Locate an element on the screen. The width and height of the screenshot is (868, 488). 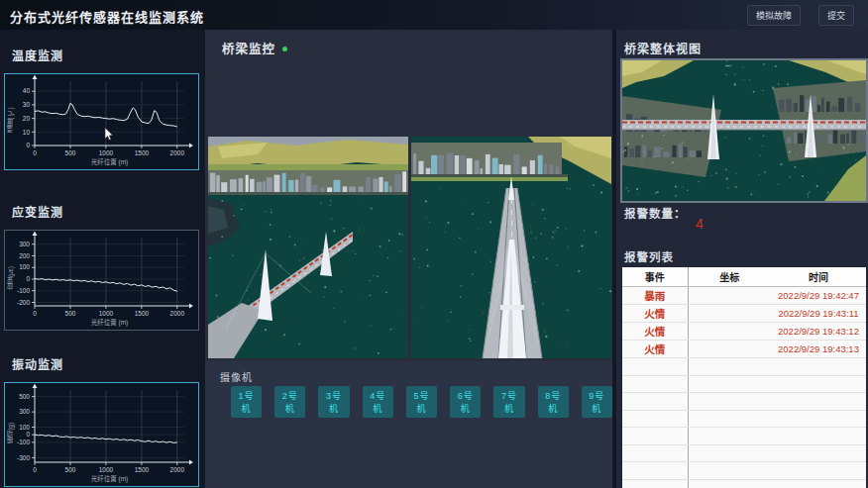
alarm-col-coord: 坐标 is located at coordinates (729, 277).